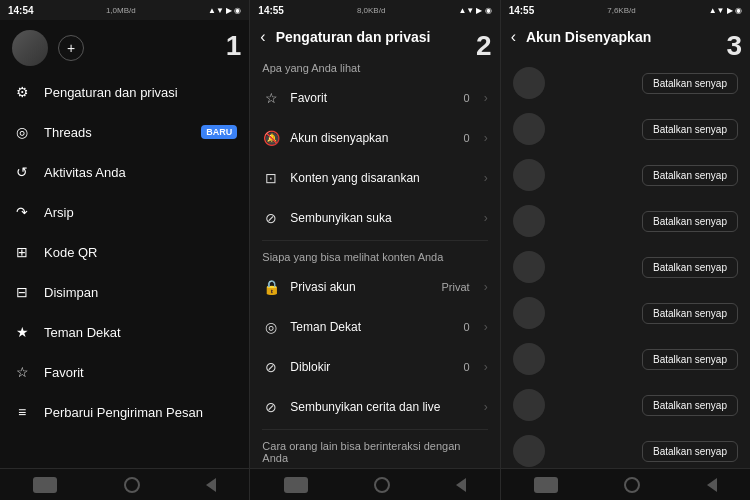  I want to click on home-nav-btn, so click(45, 485).